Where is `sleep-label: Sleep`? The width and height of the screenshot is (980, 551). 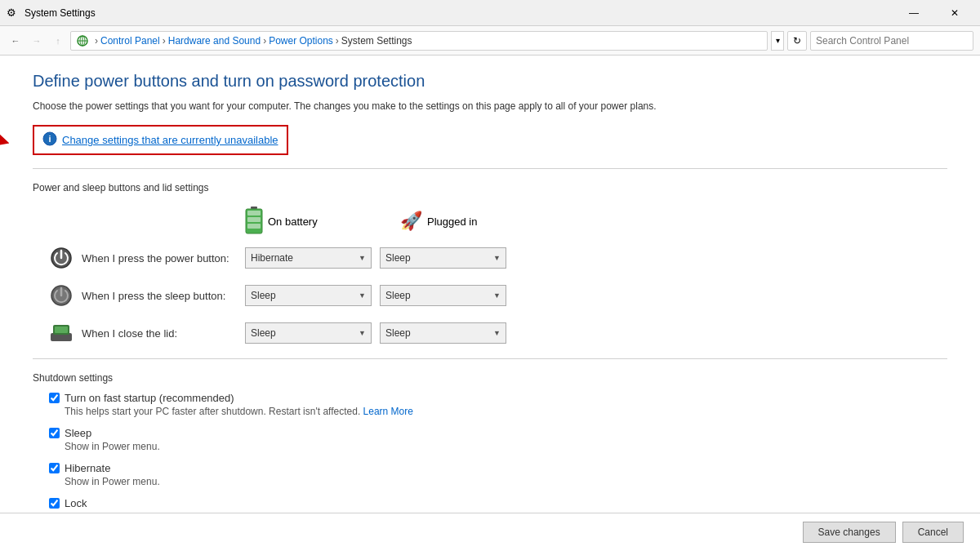 sleep-label: Sleep is located at coordinates (78, 433).